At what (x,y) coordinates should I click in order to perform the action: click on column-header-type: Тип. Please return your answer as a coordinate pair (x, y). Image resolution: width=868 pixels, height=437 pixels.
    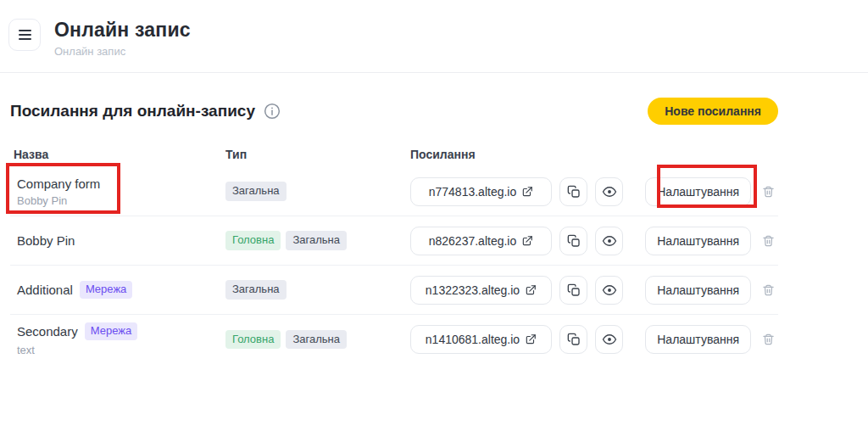
    Looking at the image, I should click on (318, 154).